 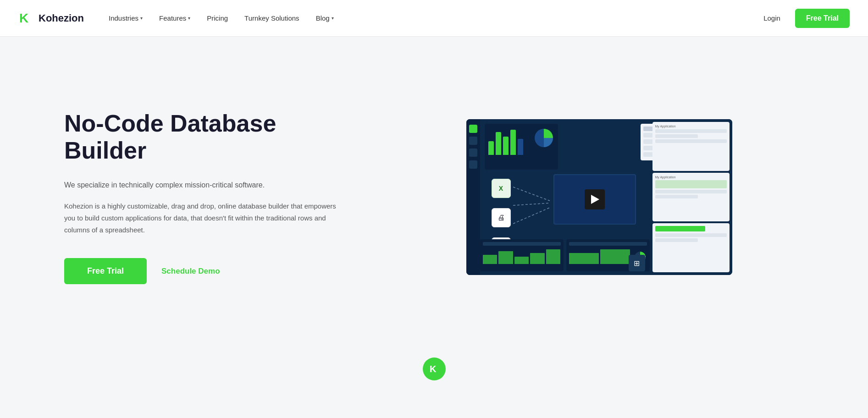 What do you see at coordinates (126, 18) in the screenshot?
I see `nav-item-industries: Industries ▾` at bounding box center [126, 18].